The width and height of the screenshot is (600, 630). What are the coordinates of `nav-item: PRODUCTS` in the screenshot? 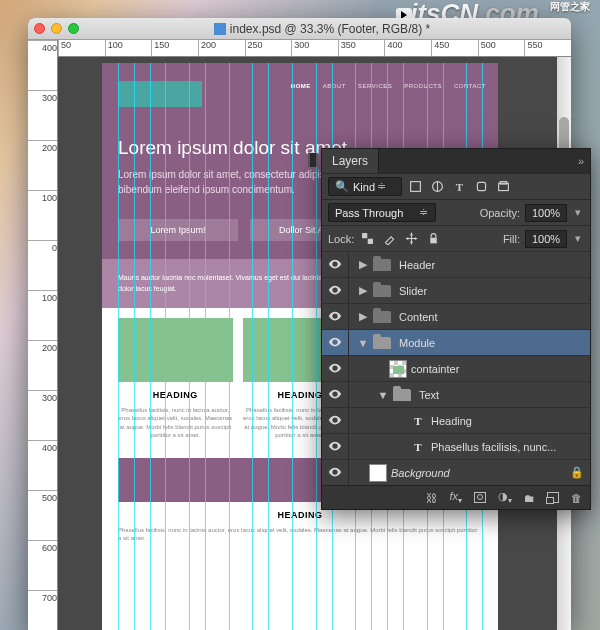 It's located at (423, 86).